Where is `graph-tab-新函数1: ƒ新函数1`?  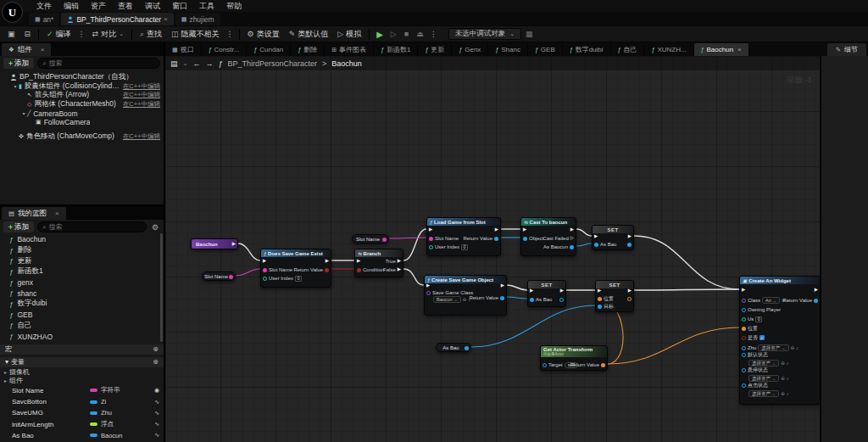
graph-tab-新函数1: ƒ新函数1 is located at coordinates (396, 49).